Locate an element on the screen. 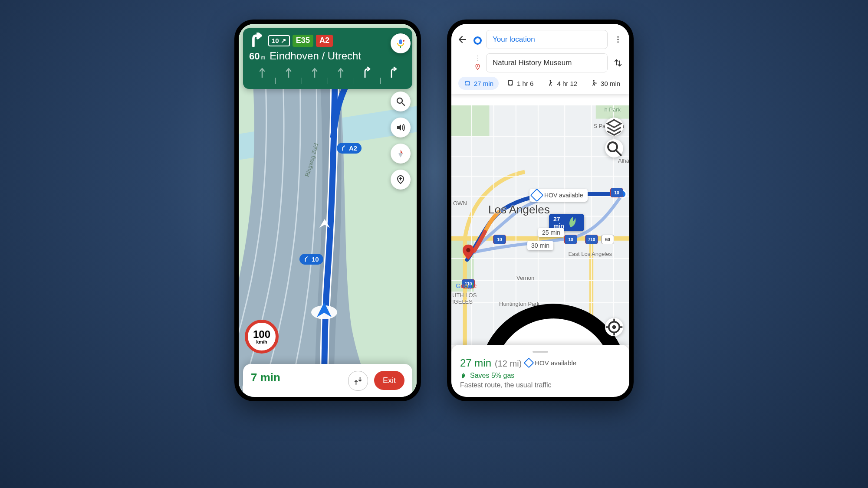 The height and width of the screenshot is (488, 868). swap-endpoints-button is located at coordinates (618, 63).